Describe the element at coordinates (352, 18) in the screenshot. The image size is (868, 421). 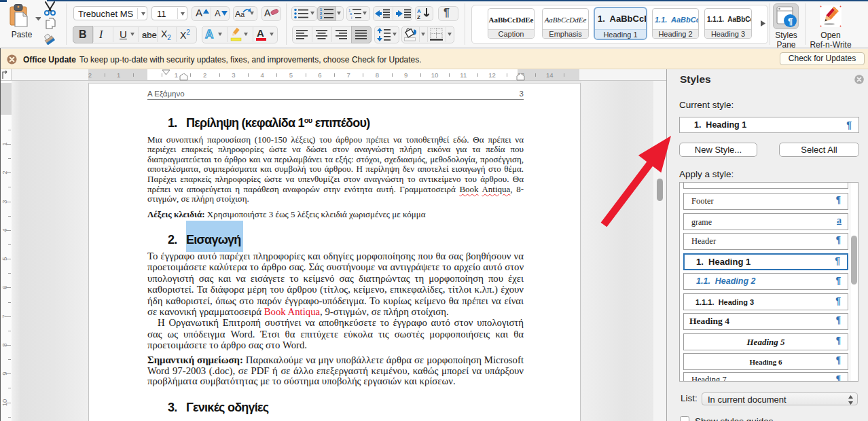
I see `svg-text: i` at that location.